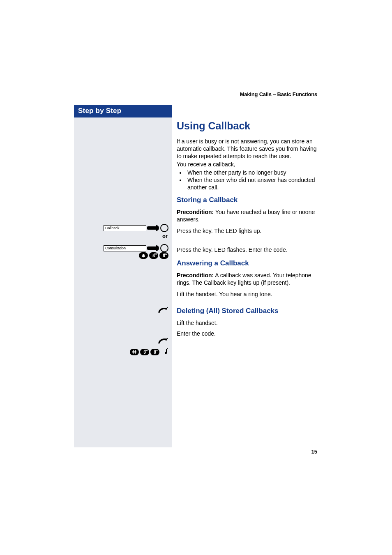  What do you see at coordinates (125, 248) in the screenshot?
I see `key-label-consultation: Consultation` at bounding box center [125, 248].